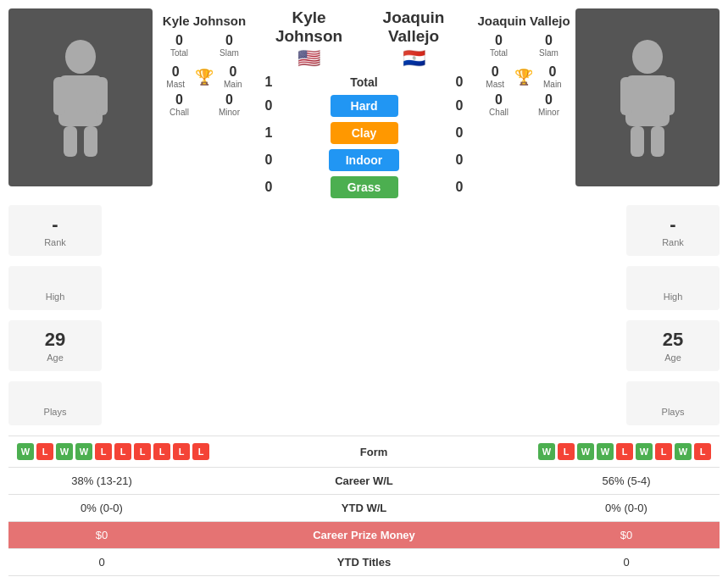  Describe the element at coordinates (364, 508) in the screenshot. I see `ytd-wl-row: 0% (0-0) YTD W/L 0% (0-0)` at that location.